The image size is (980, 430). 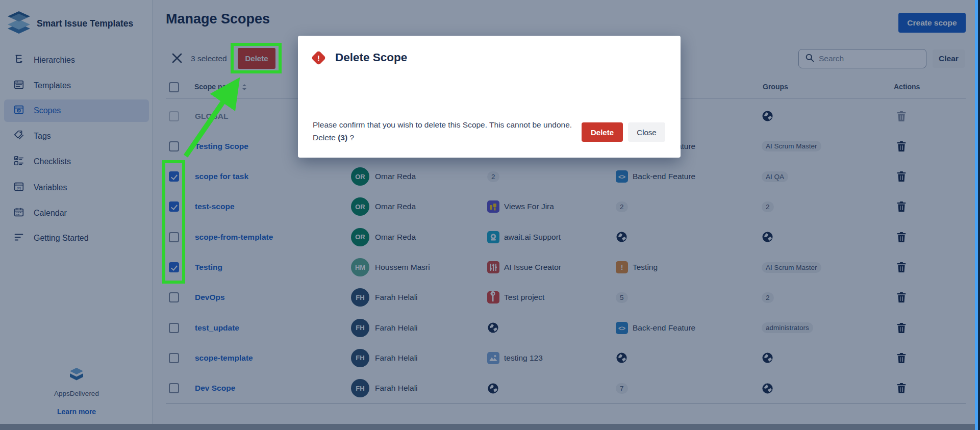 What do you see at coordinates (490, 298) in the screenshot?
I see `table-row: DevOpsFHFarah HelaliTest project52` at bounding box center [490, 298].